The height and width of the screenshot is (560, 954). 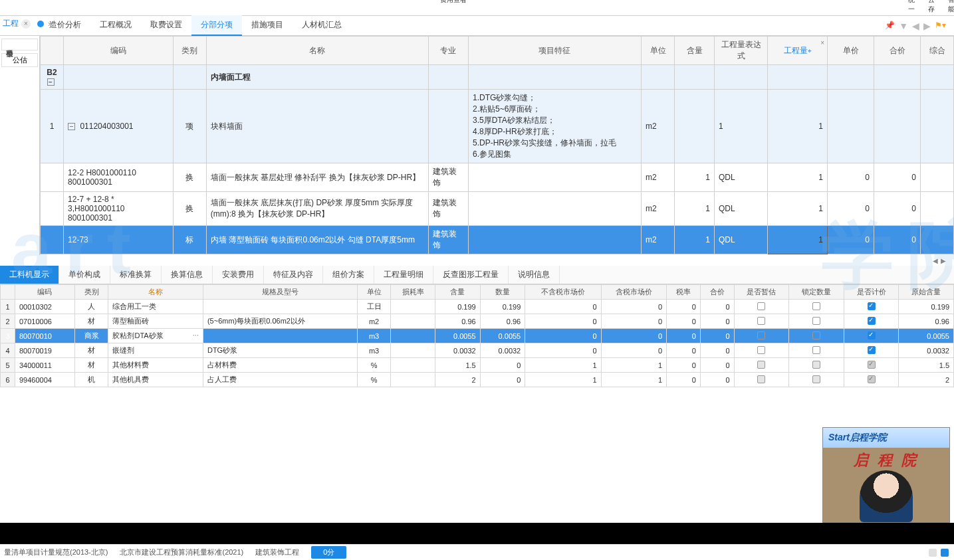 I want to click on detail-col-含税市场价: 含税市场价, so click(x=634, y=292).